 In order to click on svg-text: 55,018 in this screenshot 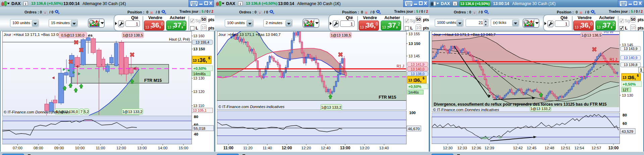, I will do `click(199, 128)`.